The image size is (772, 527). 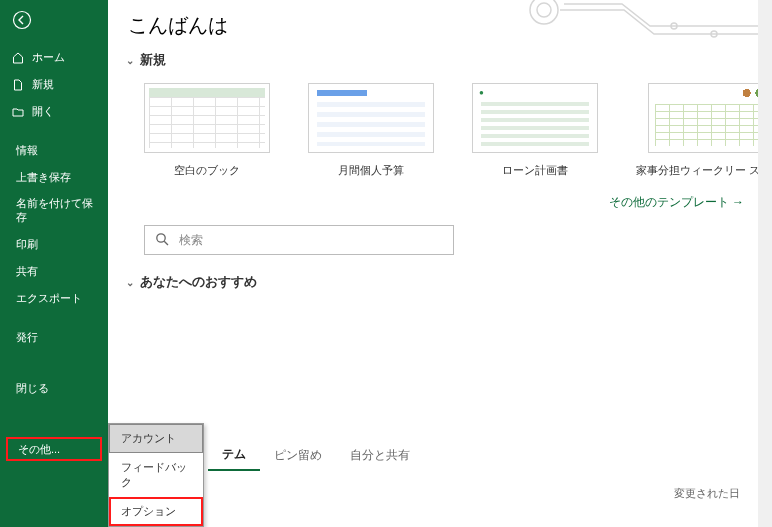 I want to click on template-chore: 家事分担ウィークリー スケジュ…, so click(x=704, y=130).